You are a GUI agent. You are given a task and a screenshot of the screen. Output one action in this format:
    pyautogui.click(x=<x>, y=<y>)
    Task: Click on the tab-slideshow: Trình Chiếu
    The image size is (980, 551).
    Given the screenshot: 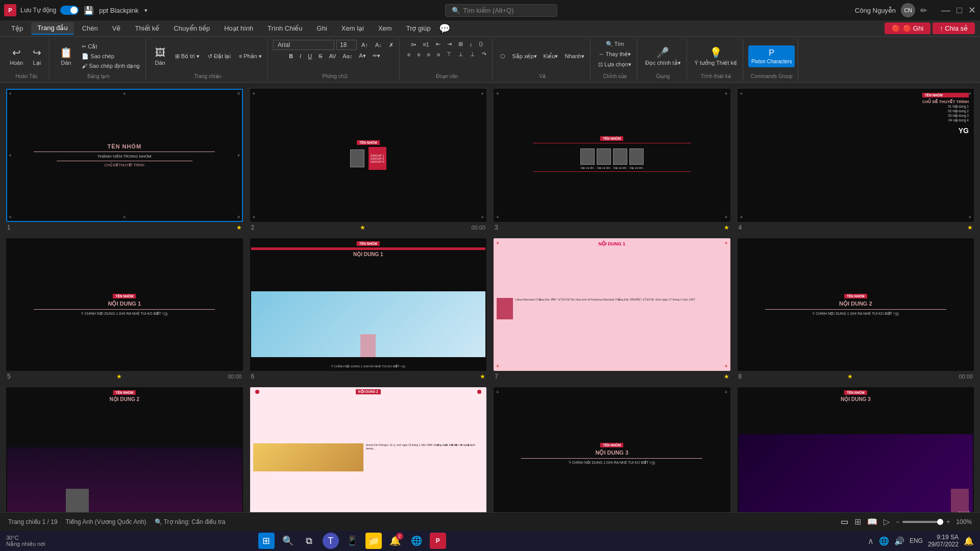 What is the action you would take?
    pyautogui.click(x=285, y=29)
    